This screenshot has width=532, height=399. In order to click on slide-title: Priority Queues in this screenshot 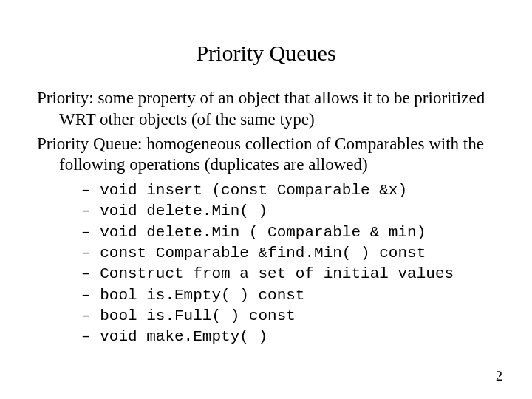, I will do `click(266, 53)`.